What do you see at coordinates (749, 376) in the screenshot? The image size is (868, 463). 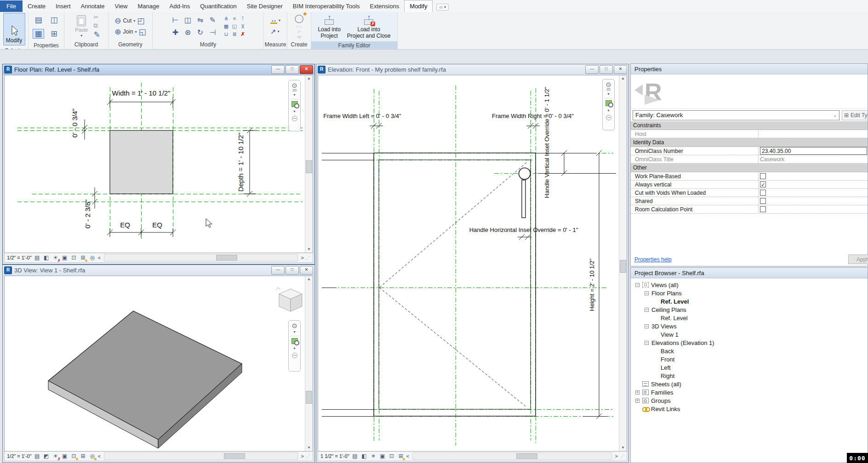 I see `tree-item-right: Right` at bounding box center [749, 376].